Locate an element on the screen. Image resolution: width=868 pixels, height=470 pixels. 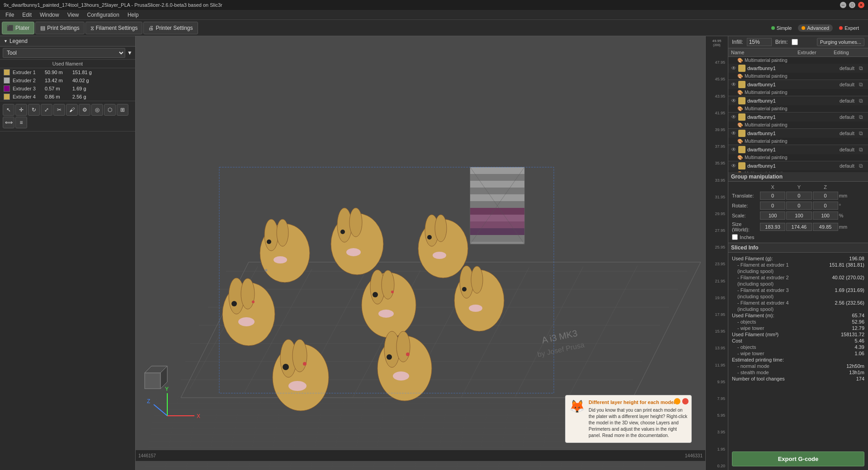
tool-filter-select: Tool is located at coordinates (64, 53).